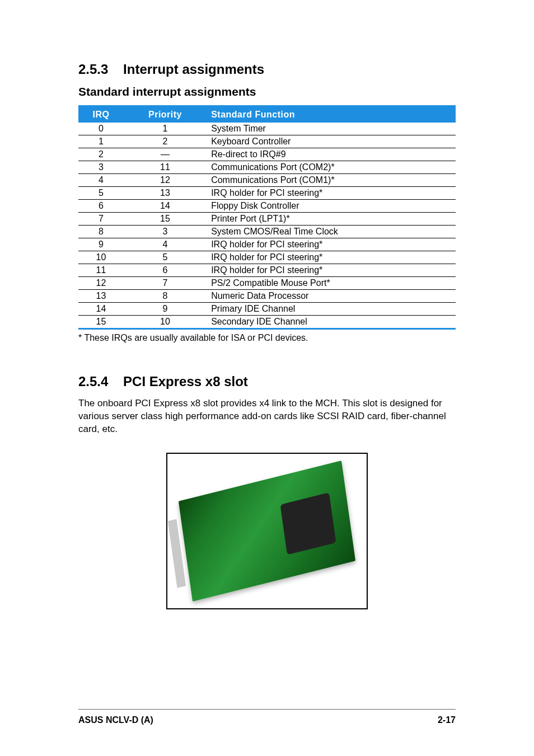 The width and height of the screenshot is (534, 756). What do you see at coordinates (165, 245) in the screenshot?
I see `cell-priority: 4` at bounding box center [165, 245].